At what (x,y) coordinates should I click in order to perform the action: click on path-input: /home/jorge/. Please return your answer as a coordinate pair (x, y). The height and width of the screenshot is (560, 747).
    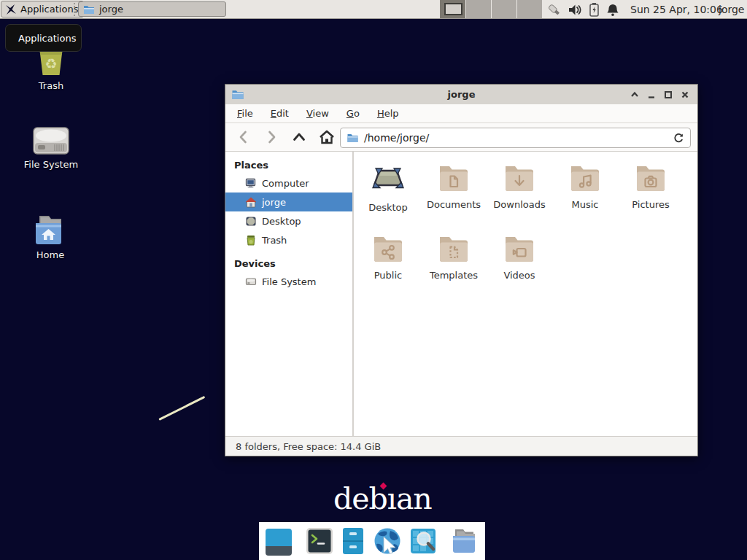
    Looking at the image, I should click on (515, 138).